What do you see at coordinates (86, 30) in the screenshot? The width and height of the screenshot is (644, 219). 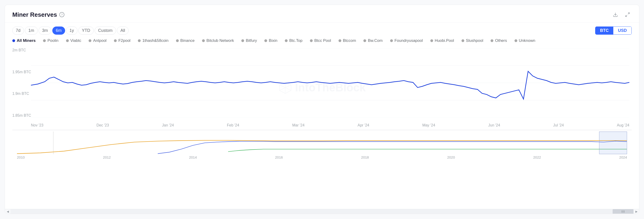 I see `time-filter-ytd: YTD` at bounding box center [86, 30].